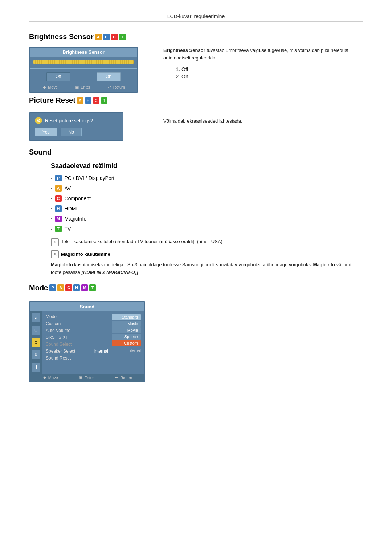 The width and height of the screenshot is (392, 554). What do you see at coordinates (61, 288) in the screenshot?
I see `mode-badge-a: A` at bounding box center [61, 288].